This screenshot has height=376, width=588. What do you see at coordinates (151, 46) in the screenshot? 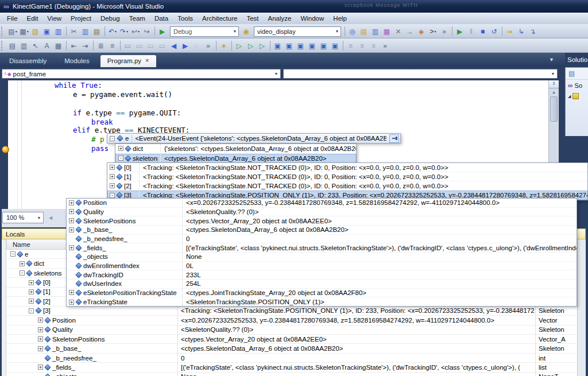
I see `bookmark-prev-folder-icon: ▭` at bounding box center [151, 46].